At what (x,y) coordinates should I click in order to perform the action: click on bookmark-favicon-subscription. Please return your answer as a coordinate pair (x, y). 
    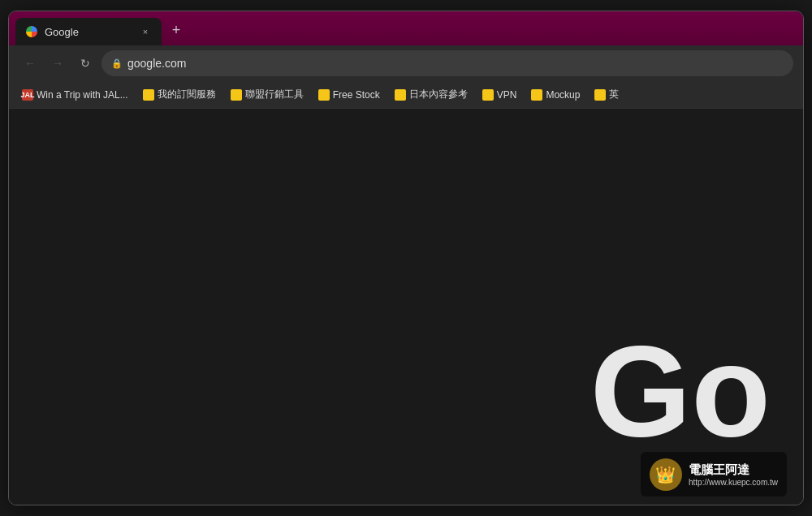
    Looking at the image, I should click on (149, 95).